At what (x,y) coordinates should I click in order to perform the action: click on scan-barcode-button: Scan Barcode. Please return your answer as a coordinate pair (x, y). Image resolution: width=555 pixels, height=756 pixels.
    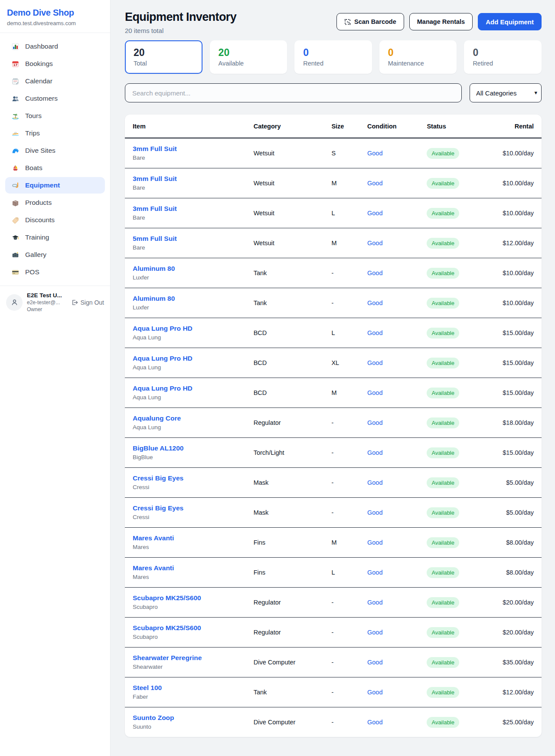
    Looking at the image, I should click on (370, 22).